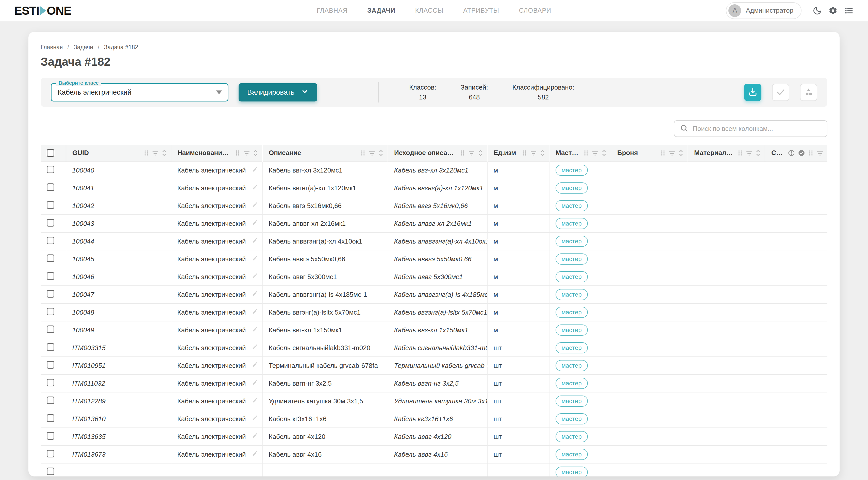 The image size is (868, 480). I want to click on user-menu-button: A Администратор, so click(764, 11).